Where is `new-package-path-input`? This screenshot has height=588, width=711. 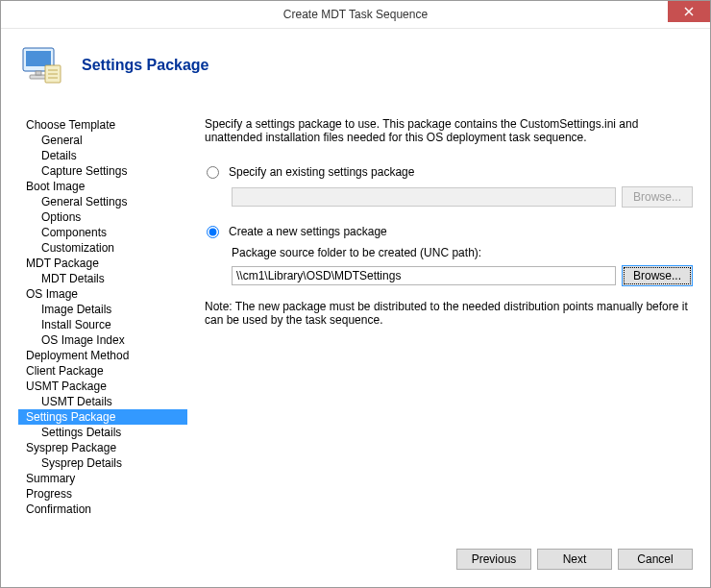 new-package-path-input is located at coordinates (424, 276).